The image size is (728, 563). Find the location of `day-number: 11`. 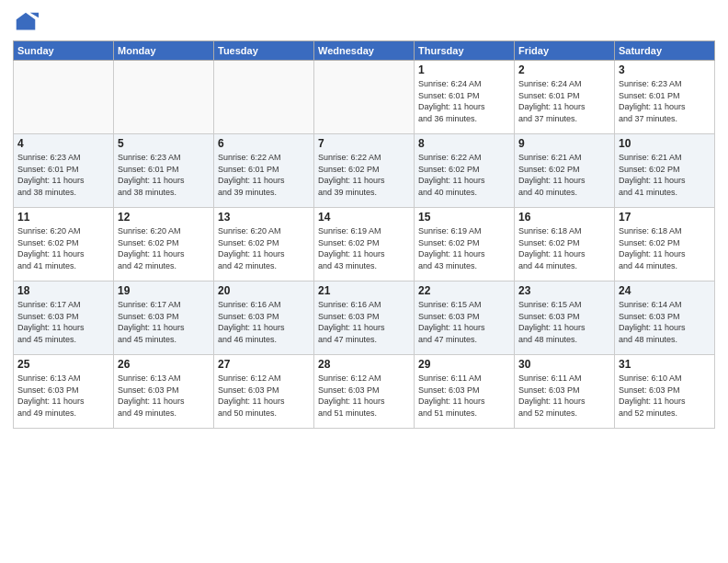

day-number: 11 is located at coordinates (63, 217).